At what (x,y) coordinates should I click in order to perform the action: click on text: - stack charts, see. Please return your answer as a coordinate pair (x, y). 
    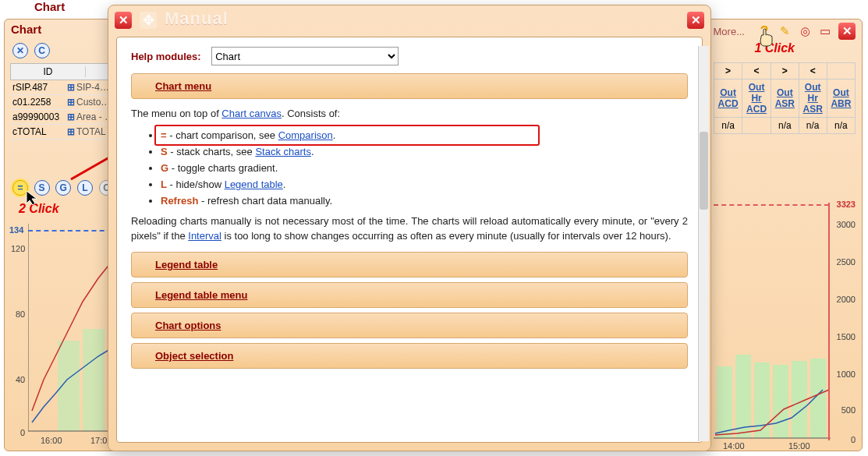
    Looking at the image, I should click on (212, 151).